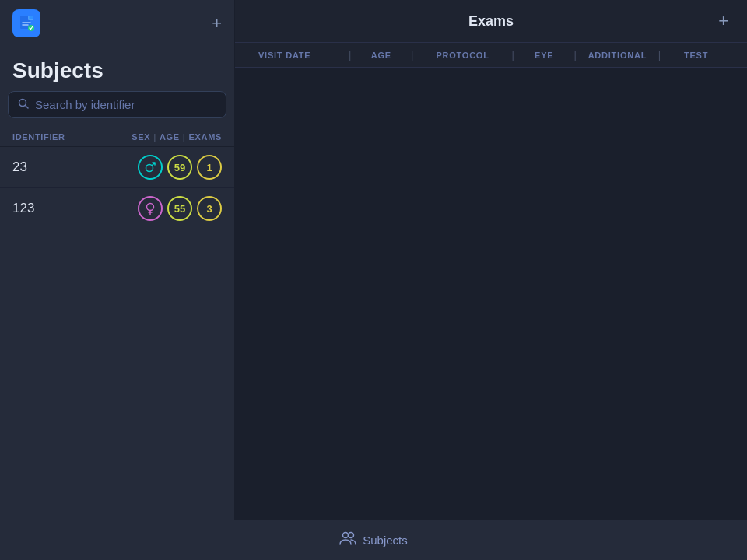  I want to click on subject-exams-badge: 1, so click(209, 167).